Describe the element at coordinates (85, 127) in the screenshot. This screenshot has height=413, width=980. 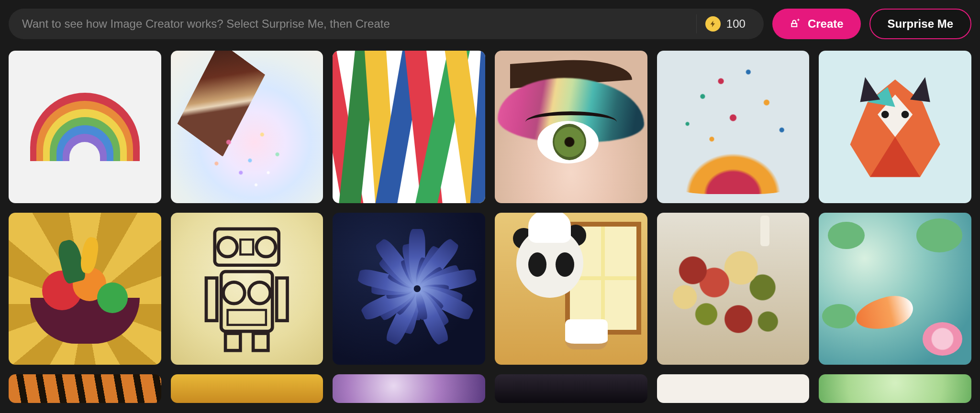
I see `thumbnail-rainbow` at that location.